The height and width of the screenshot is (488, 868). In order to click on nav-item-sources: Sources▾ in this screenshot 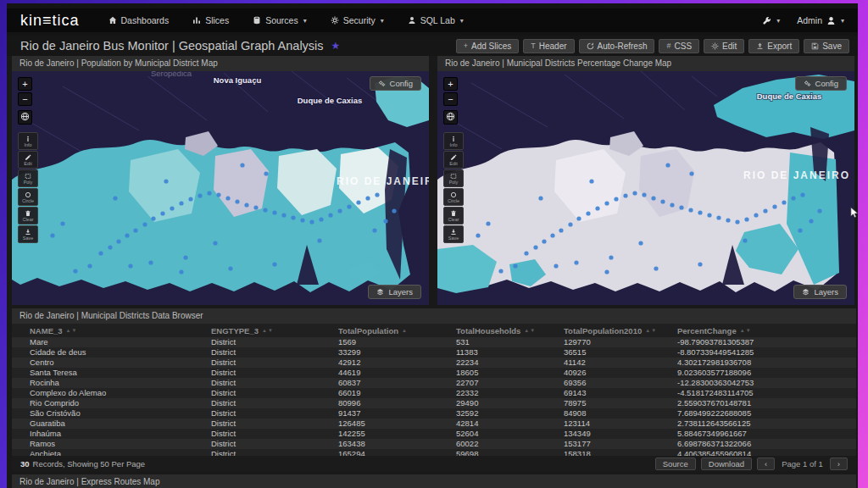, I will do `click(280, 20)`.